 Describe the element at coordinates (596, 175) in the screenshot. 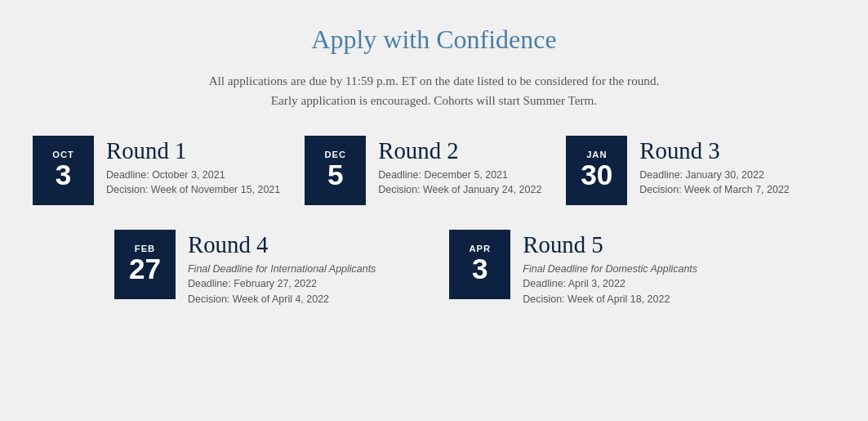

I see `day-number: 30` at that location.